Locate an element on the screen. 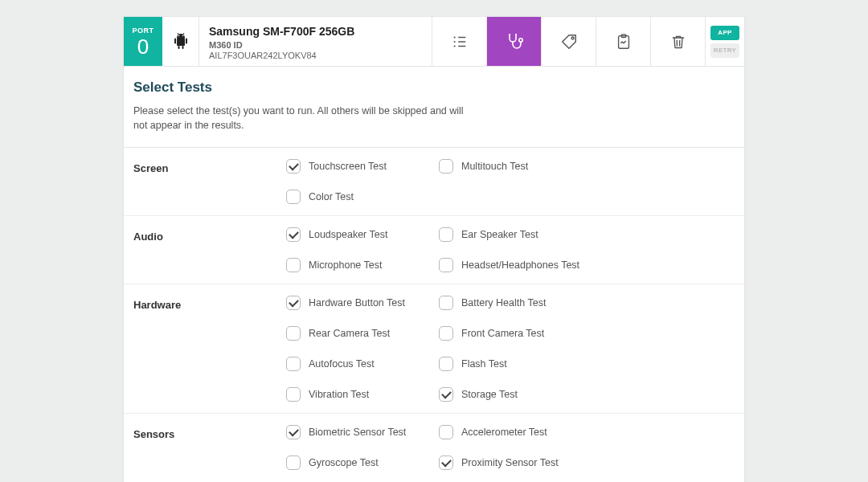 The width and height of the screenshot is (868, 482). test-item: Rear Camera Test is located at coordinates (362, 333).